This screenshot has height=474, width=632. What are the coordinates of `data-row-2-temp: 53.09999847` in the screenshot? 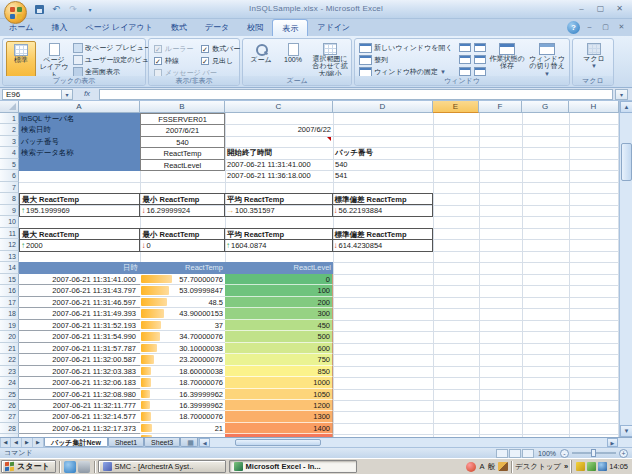 It's located at (182, 290).